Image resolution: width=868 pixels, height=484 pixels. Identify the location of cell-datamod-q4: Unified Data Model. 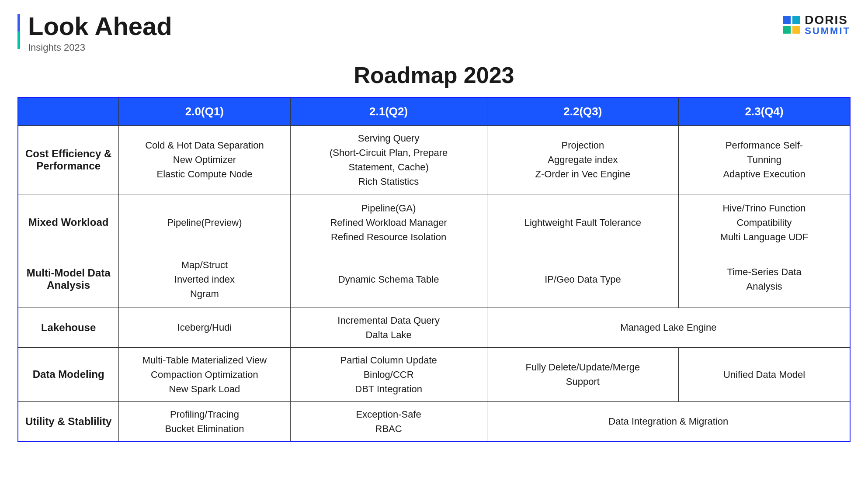
(764, 374).